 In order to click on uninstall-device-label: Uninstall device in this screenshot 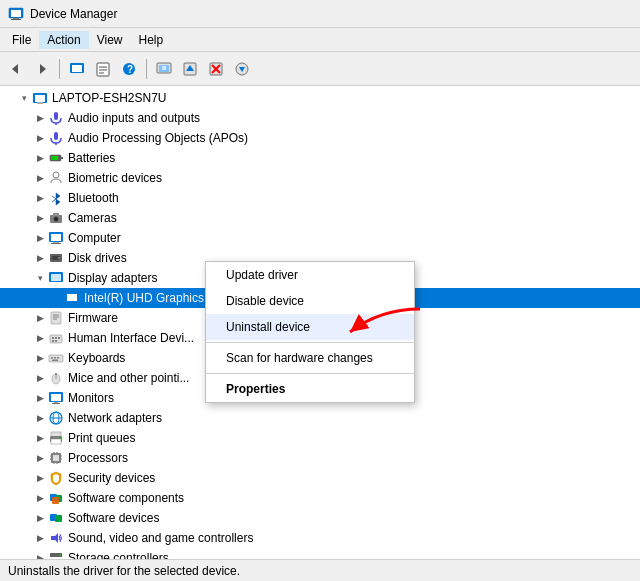, I will do `click(268, 327)`.